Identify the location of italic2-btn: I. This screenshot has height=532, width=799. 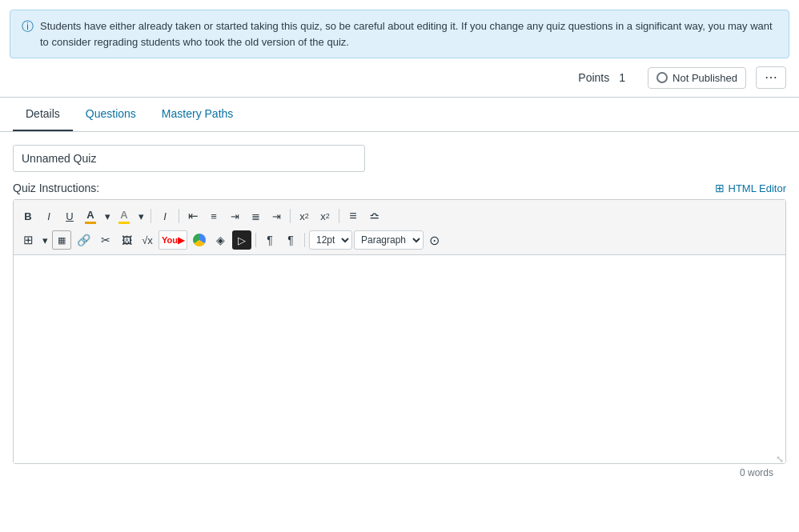
(165, 216).